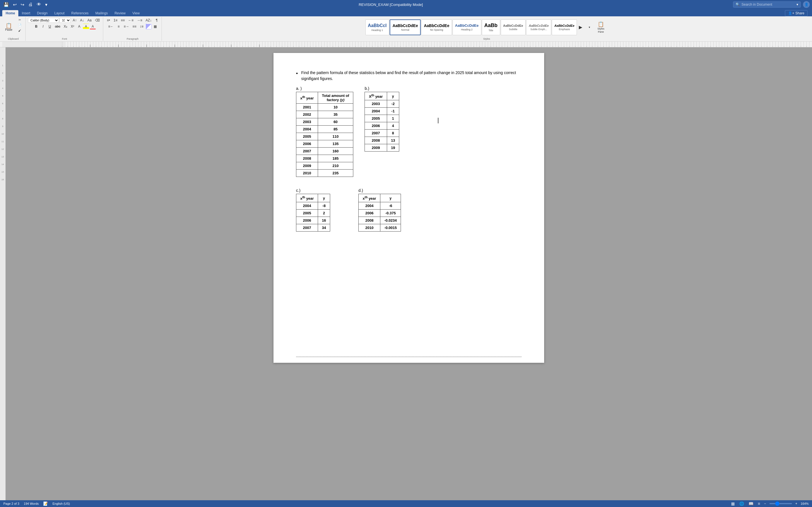 The height and width of the screenshot is (507, 812). I want to click on paragraph-group: ≡• 1≡ ≡≡ ←≡ →≡ AZ↓ ¶ ≡← ≡ ≡→ ≡≡ ↕≡ ▦ Par…, so click(133, 29).